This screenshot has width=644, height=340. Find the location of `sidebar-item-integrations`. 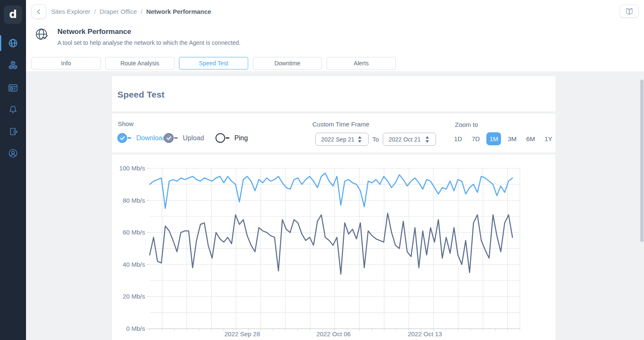

sidebar-item-integrations is located at coordinates (13, 131).